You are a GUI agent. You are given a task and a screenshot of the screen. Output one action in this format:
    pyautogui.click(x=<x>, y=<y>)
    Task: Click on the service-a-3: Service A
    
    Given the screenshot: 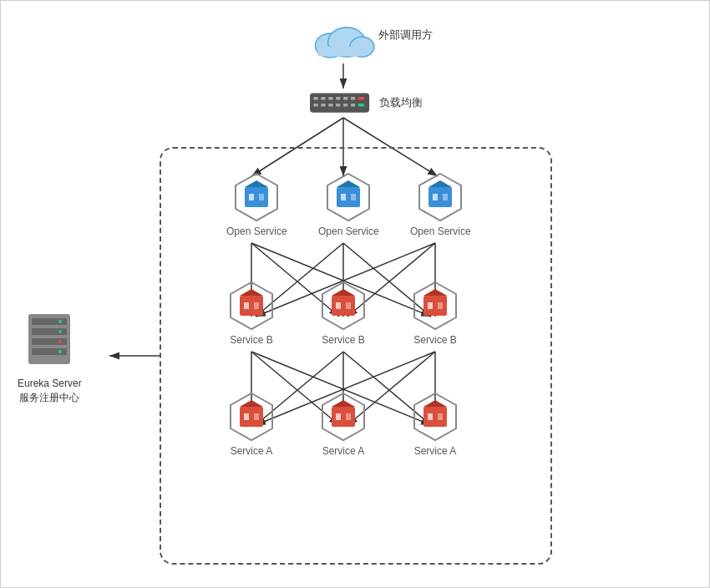 What is the action you would take?
    pyautogui.click(x=435, y=424)
    